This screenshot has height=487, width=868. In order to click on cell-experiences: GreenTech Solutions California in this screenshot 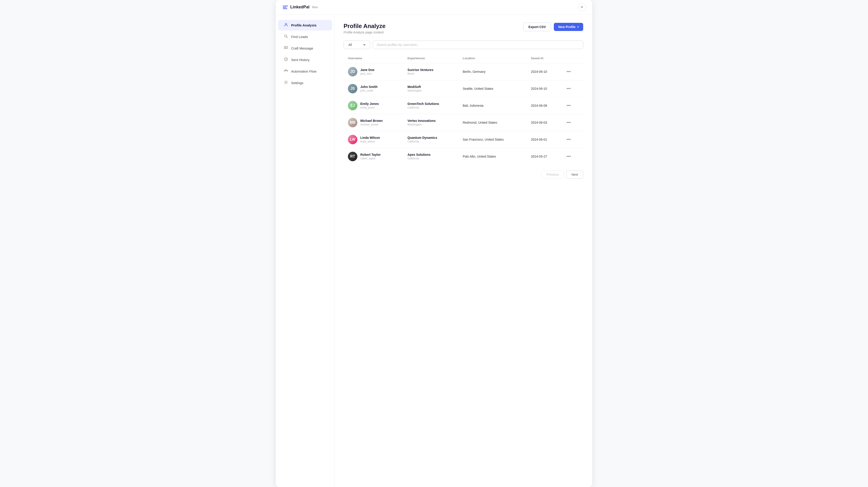, I will do `click(431, 106)`.